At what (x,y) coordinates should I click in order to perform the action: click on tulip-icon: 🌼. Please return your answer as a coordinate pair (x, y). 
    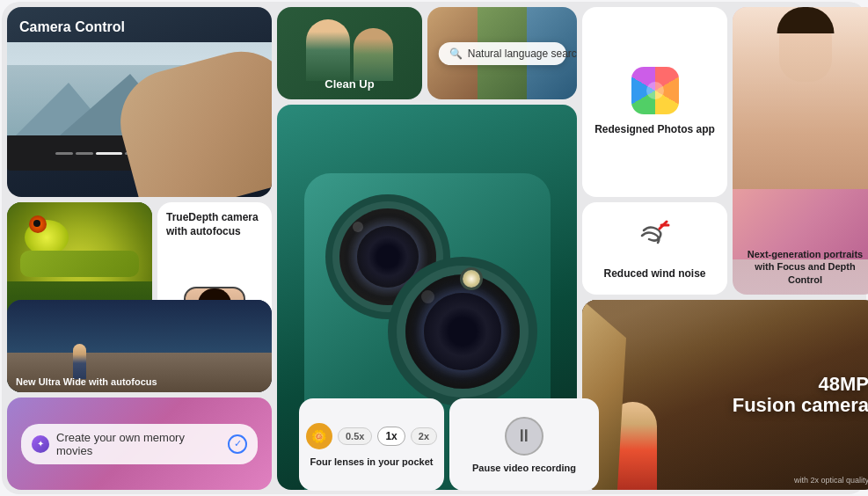
    Looking at the image, I should click on (319, 436).